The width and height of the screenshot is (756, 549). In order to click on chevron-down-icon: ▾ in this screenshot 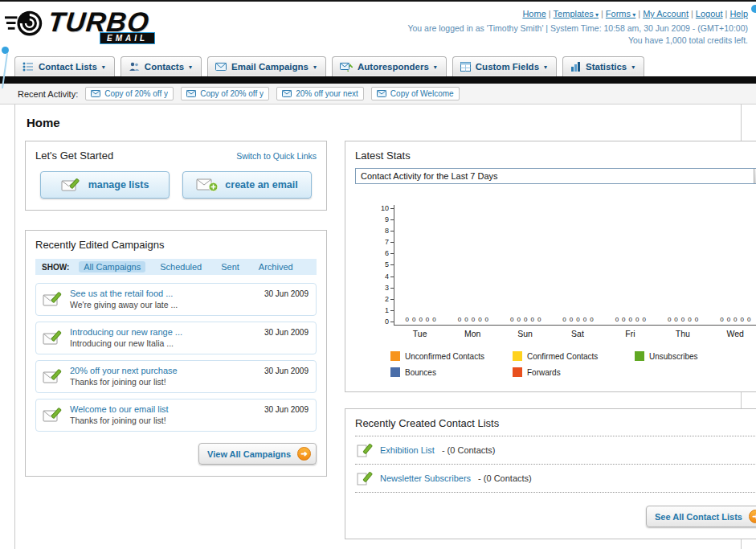, I will do `click(104, 68)`.